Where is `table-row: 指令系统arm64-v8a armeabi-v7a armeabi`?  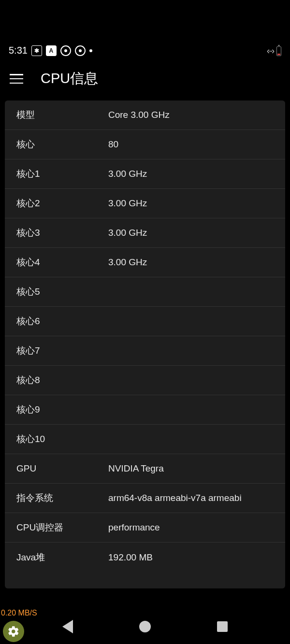
table-row: 指令系统arm64-v8a armeabi-v7a armeabi is located at coordinates (145, 499).